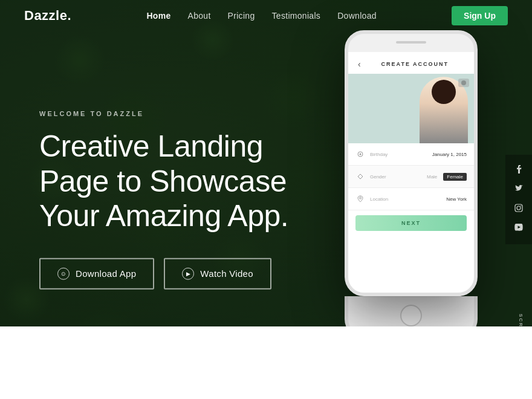  Describe the element at coordinates (456, 199) in the screenshot. I see `location-value: New York` at that location.